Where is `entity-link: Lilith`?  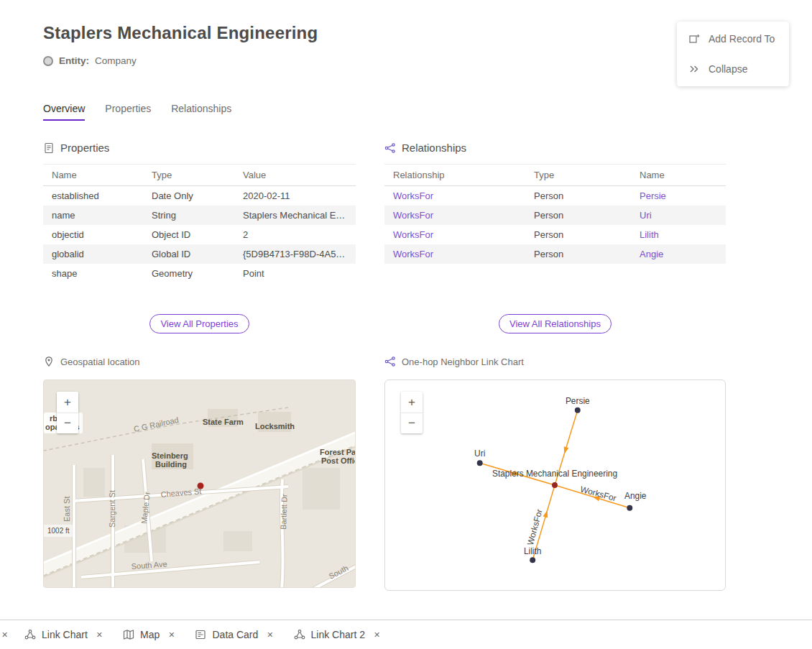 entity-link: Lilith is located at coordinates (680, 234).